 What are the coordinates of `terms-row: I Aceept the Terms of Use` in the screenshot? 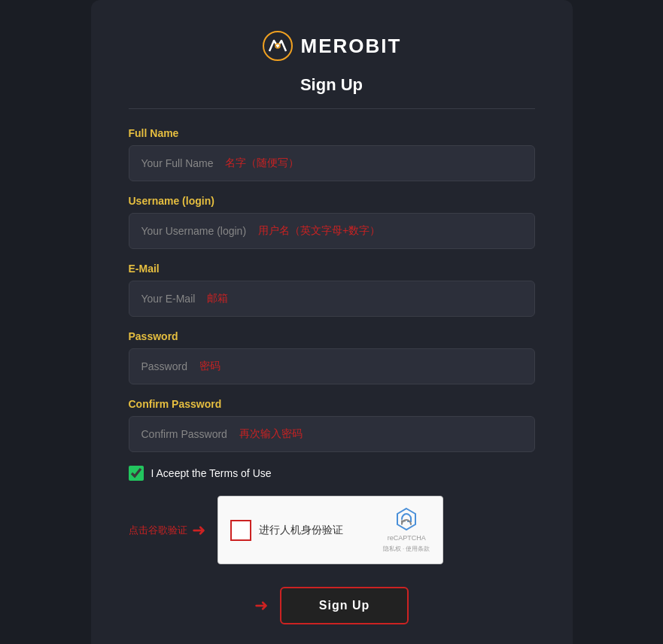 It's located at (332, 473).